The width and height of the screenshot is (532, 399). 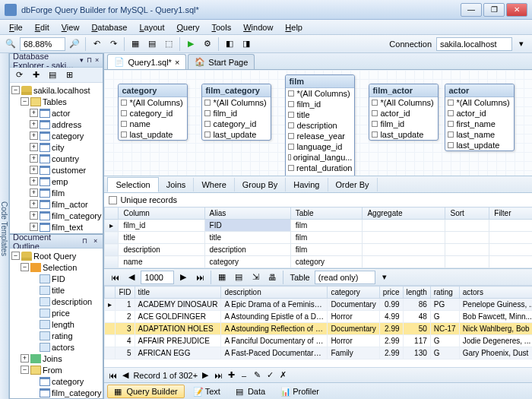 What do you see at coordinates (56, 369) in the screenshot?
I see `outline-from: −From` at bounding box center [56, 369].